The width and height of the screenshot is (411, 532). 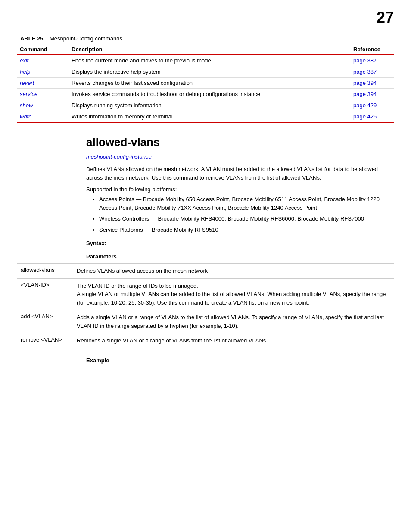 What do you see at coordinates (24, 60) in the screenshot?
I see `command-link: exit` at bounding box center [24, 60].